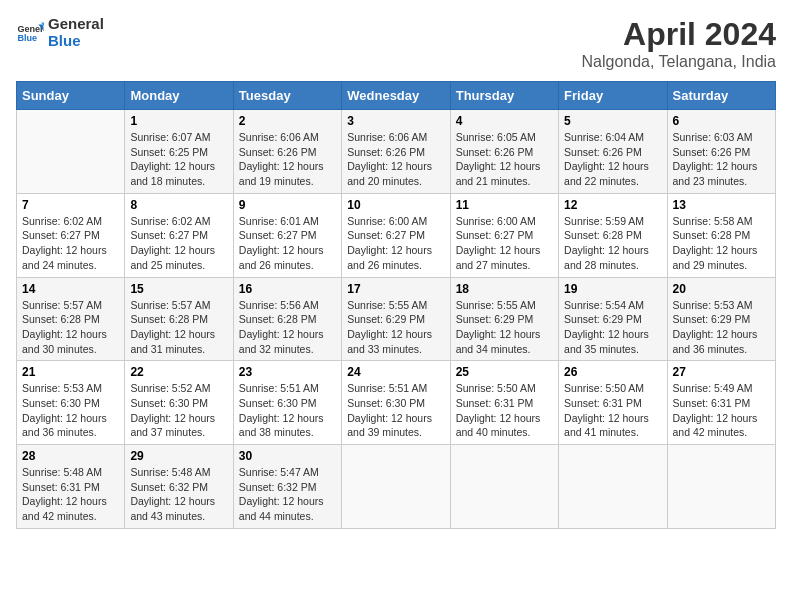  What do you see at coordinates (613, 96) in the screenshot?
I see `col-header-friday: Friday` at bounding box center [613, 96].